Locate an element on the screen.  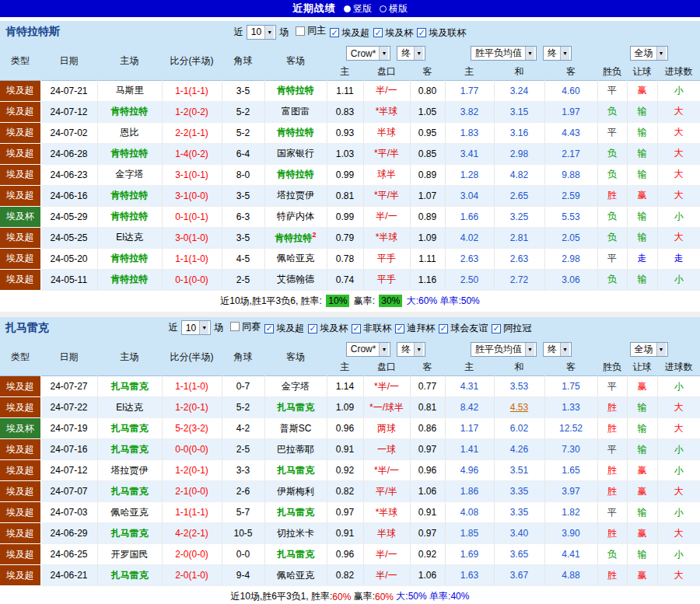
away-odds: 1.09 is located at coordinates (428, 238).